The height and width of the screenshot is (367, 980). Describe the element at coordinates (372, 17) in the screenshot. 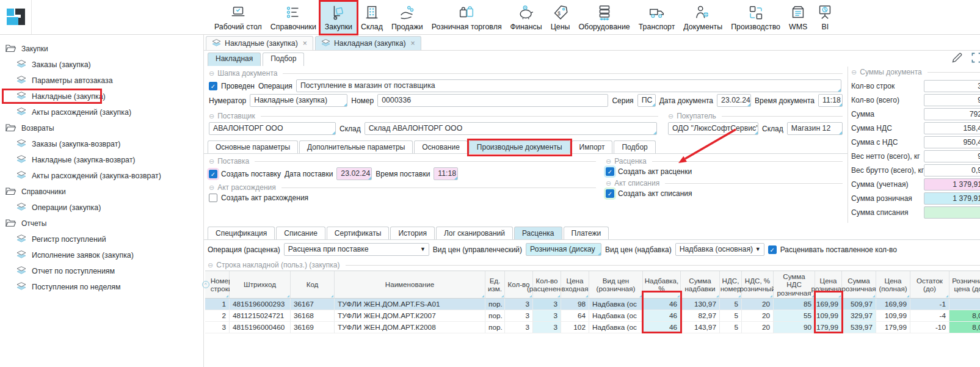

I see `toolbar-item-warehouse: Склад` at that location.